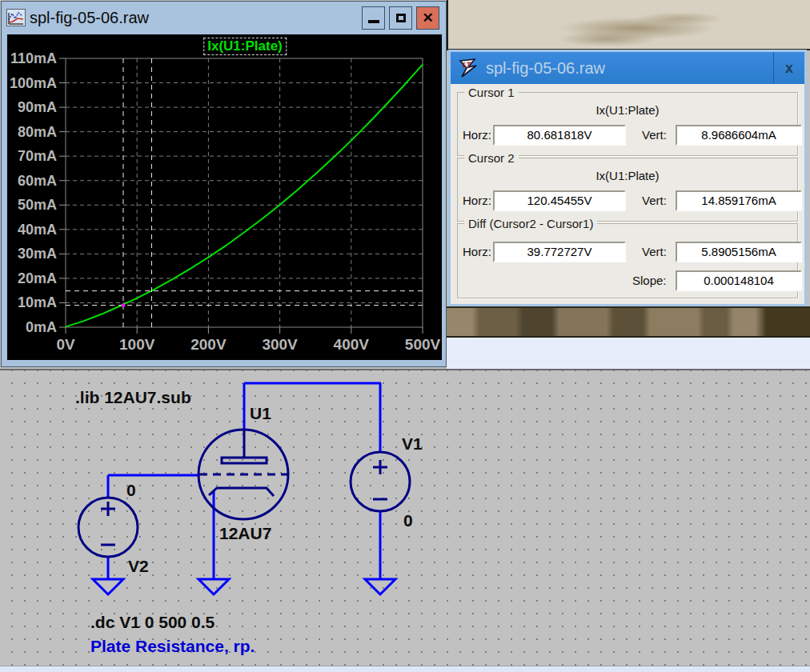 Image resolution: width=810 pixels, height=672 pixels. What do you see at coordinates (408, 521) in the screenshot?
I see `v1-value-label: 0` at bounding box center [408, 521].